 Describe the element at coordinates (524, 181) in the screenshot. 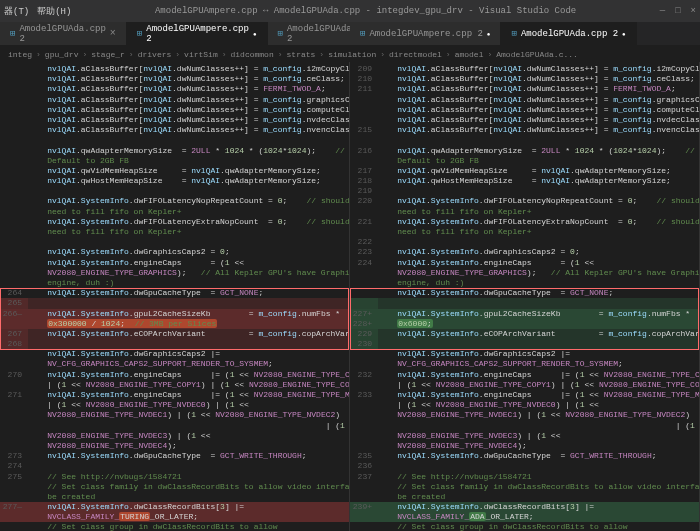

I see `code-line: 218 nvlQAI.qwHostMemHeapSize = nvlQAI.qw…` at that location.